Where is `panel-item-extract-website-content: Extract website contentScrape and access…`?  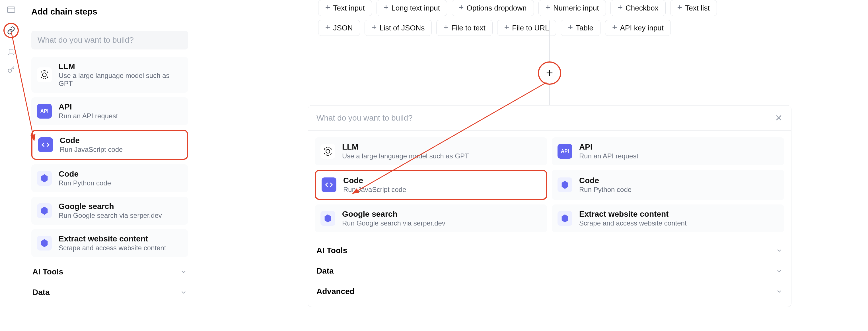 panel-item-extract-website-content: Extract website contentScrape and access… is located at coordinates (668, 218).